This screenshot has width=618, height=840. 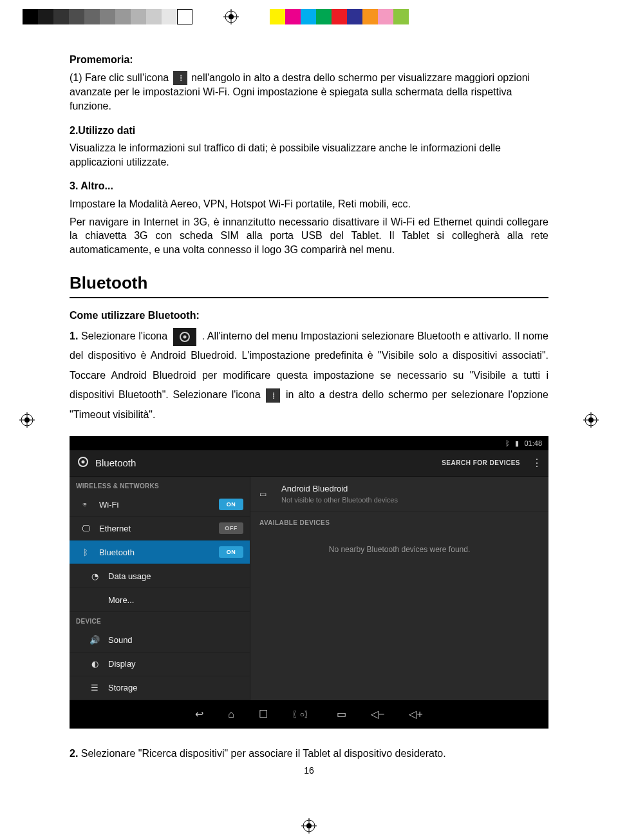 I want to click on camera-button: ▭, so click(x=341, y=714).